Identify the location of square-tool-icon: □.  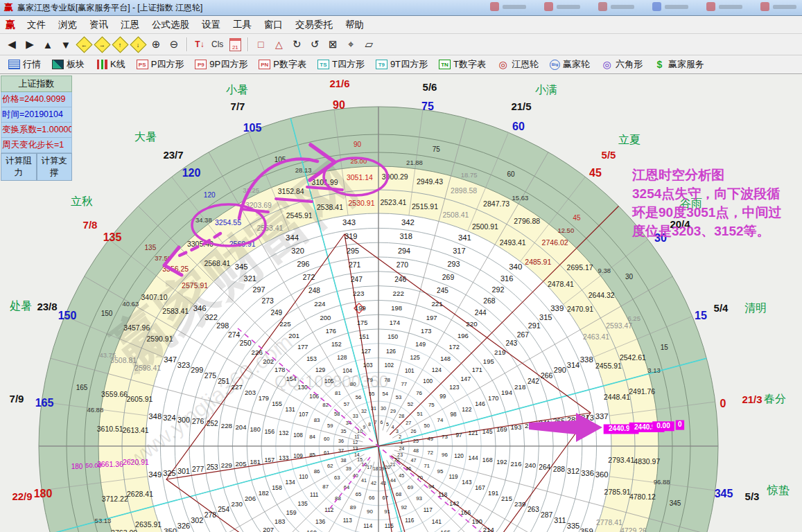
(261, 44).